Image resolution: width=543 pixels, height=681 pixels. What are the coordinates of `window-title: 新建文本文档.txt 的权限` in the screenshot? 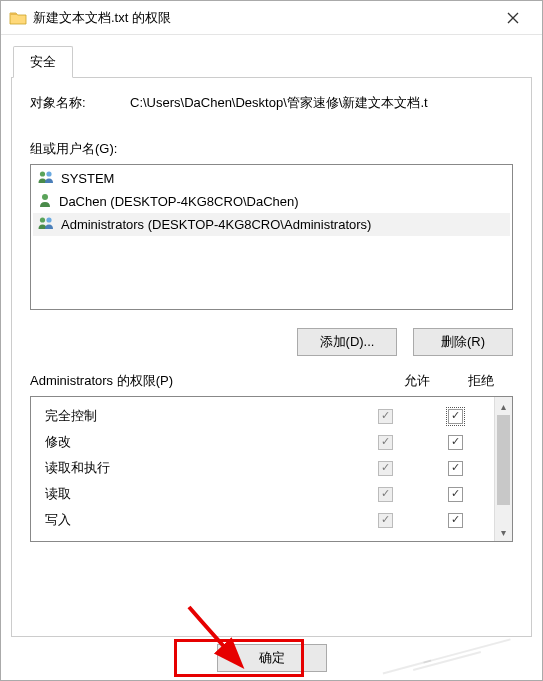 It's located at (262, 18).